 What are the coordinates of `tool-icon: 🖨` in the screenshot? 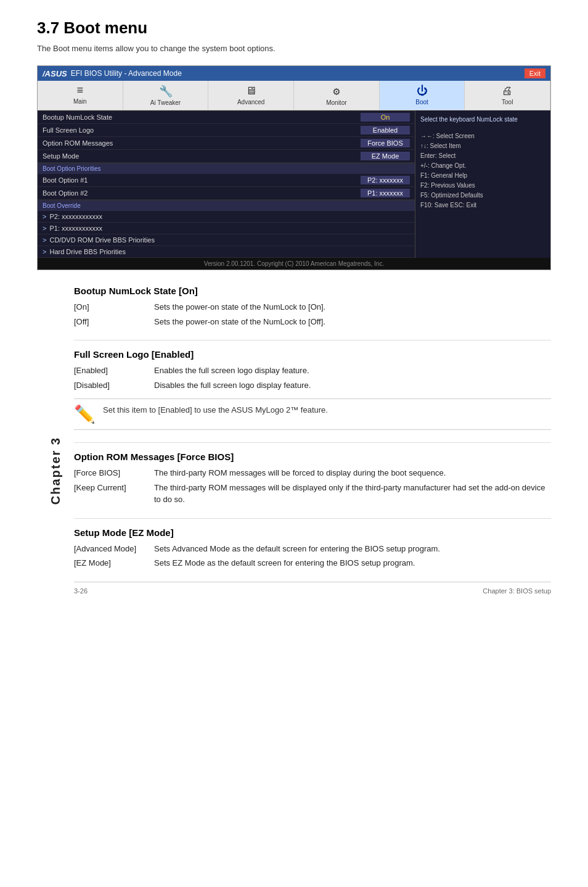 It's located at (507, 91).